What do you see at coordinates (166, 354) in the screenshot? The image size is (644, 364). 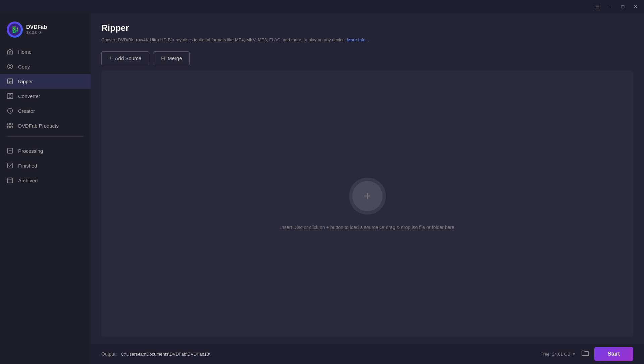 I see `output-path: C:\Users\fab\Documents\DVDFab\DVDFab13\` at bounding box center [166, 354].